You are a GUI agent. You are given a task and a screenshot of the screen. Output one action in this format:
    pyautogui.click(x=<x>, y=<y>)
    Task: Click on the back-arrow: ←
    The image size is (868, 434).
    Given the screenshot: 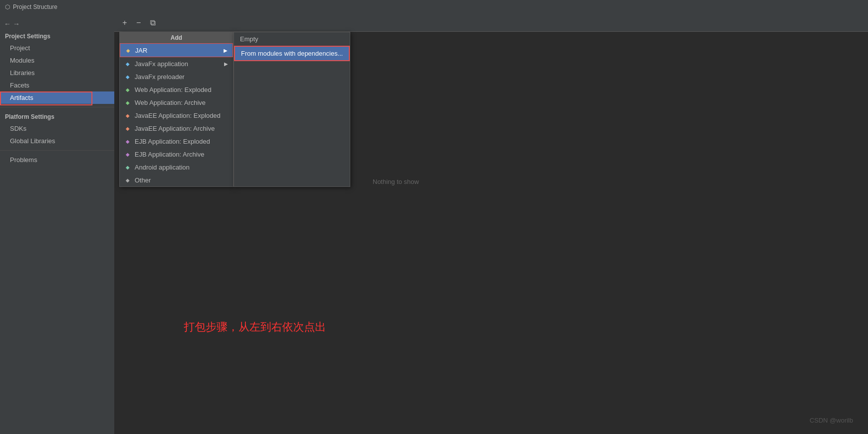 What is the action you would take?
    pyautogui.click(x=7, y=24)
    